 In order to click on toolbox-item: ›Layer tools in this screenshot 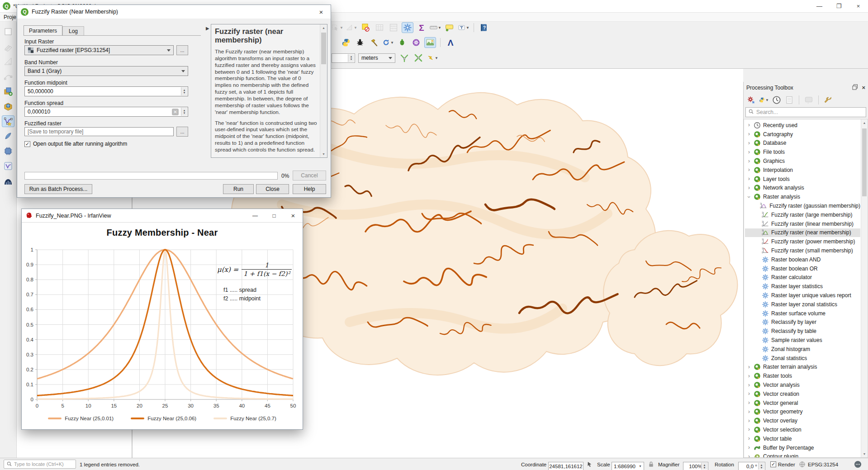, I will do `click(802, 179)`.